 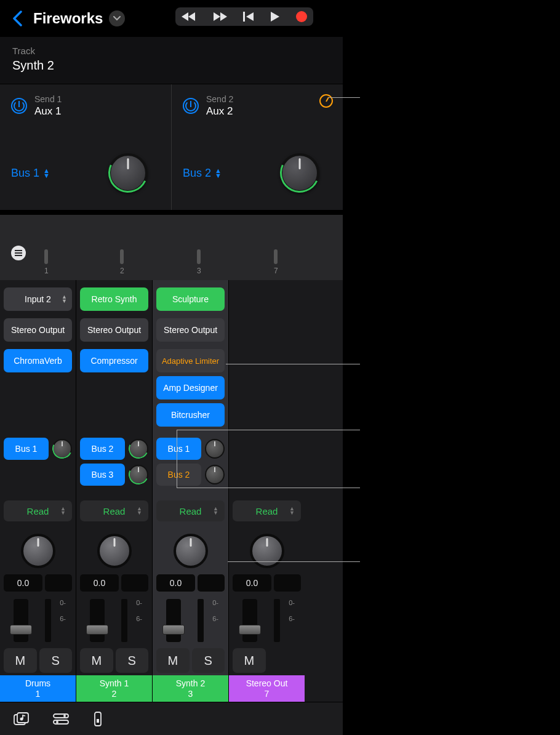 I want to click on db-value: 0.0, so click(x=100, y=583).